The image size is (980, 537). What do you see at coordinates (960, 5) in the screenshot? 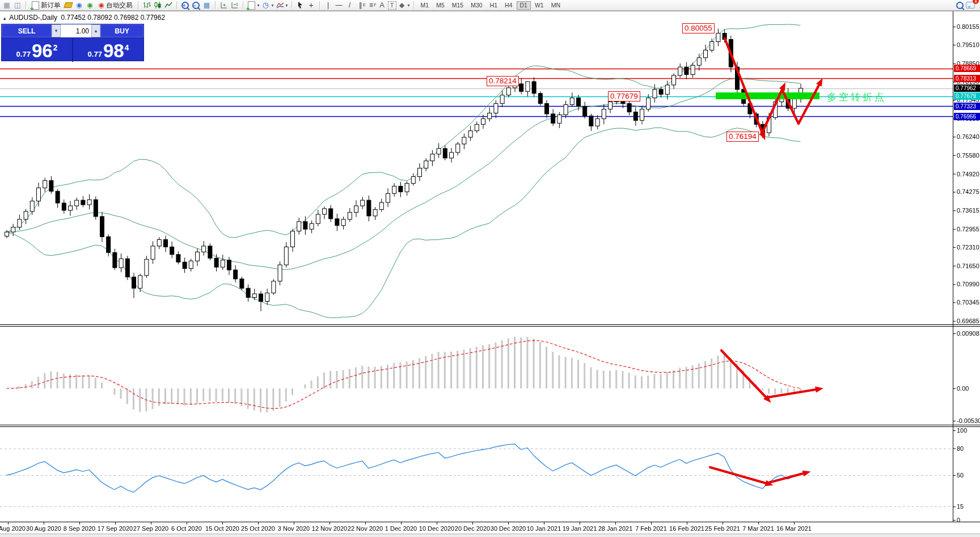
I see `search-icon` at bounding box center [960, 5].